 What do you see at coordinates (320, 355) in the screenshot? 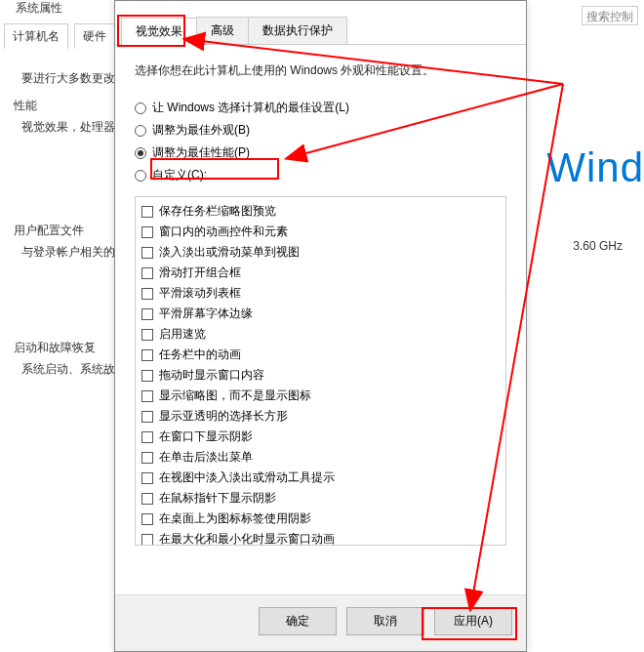
I see `check-item: 任务栏中的动画` at bounding box center [320, 355].